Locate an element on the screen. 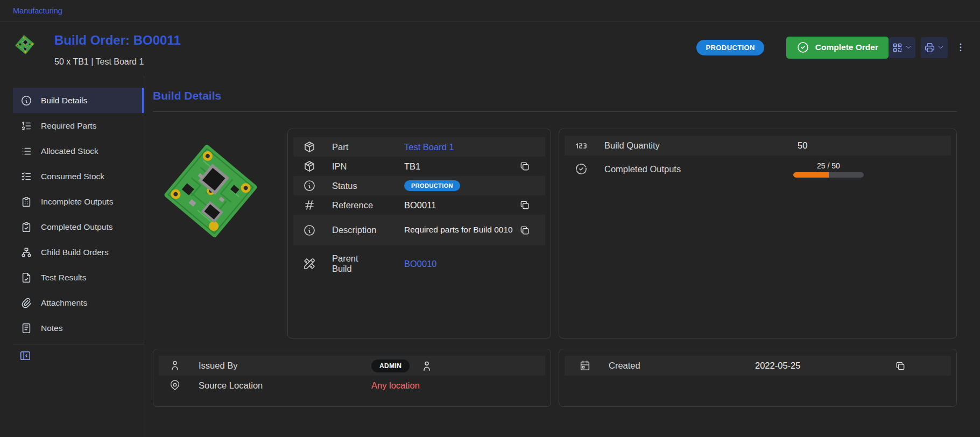 This screenshot has height=437, width=980. sidebar-item-attachments: Attachments is located at coordinates (79, 302).